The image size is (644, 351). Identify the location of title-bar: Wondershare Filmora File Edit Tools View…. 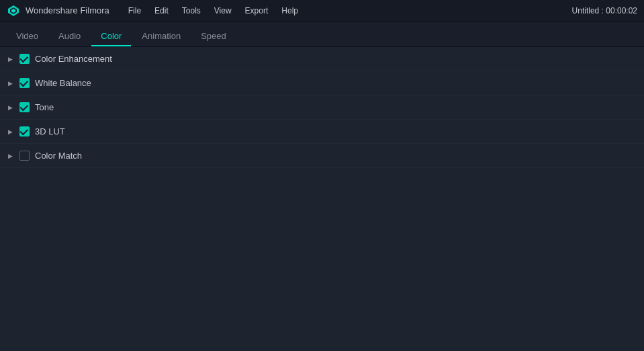
(322, 11).